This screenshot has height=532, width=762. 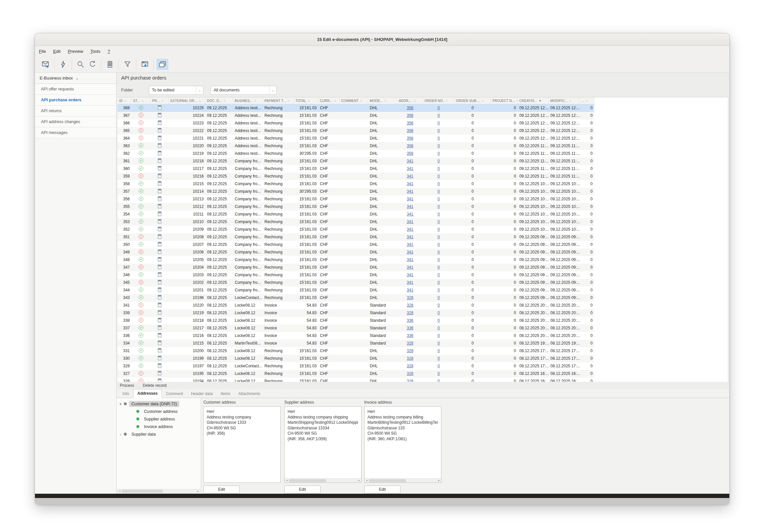 I want to click on table-row: 366!1022309.12.2025Address testi...Rechn…, so click(x=356, y=123).